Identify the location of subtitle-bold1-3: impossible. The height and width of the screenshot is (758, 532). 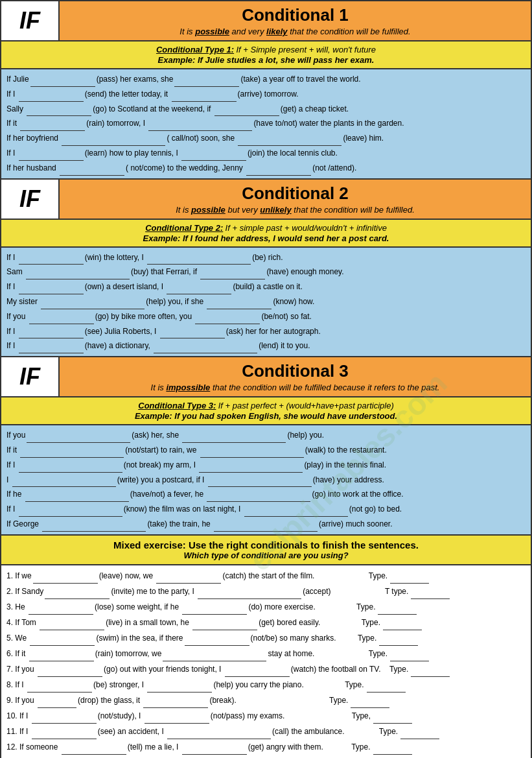
(188, 388).